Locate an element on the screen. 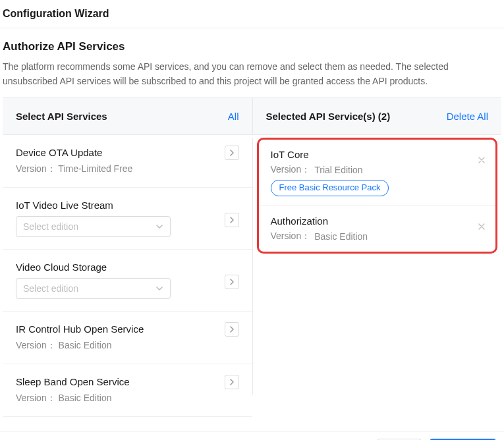 The width and height of the screenshot is (504, 440). selected-name: IoT Core is located at coordinates (378, 154).